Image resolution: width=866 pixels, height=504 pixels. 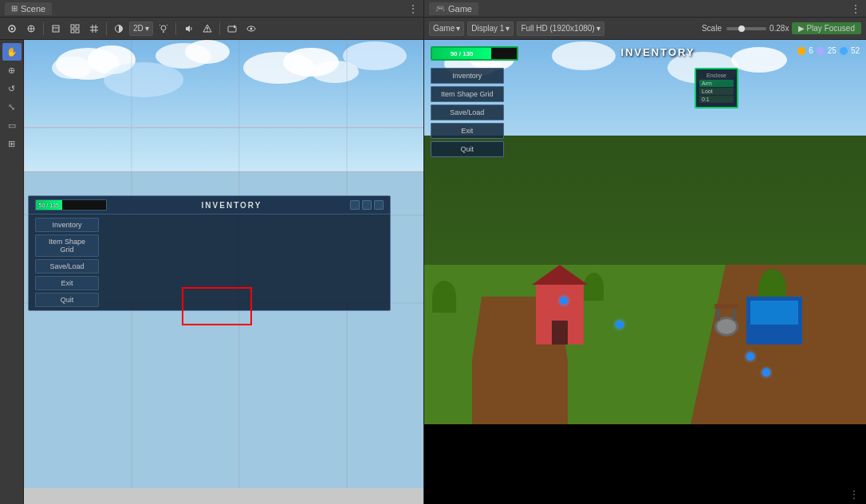 What do you see at coordinates (726, 321) in the screenshot?
I see `water-well` at bounding box center [726, 321].